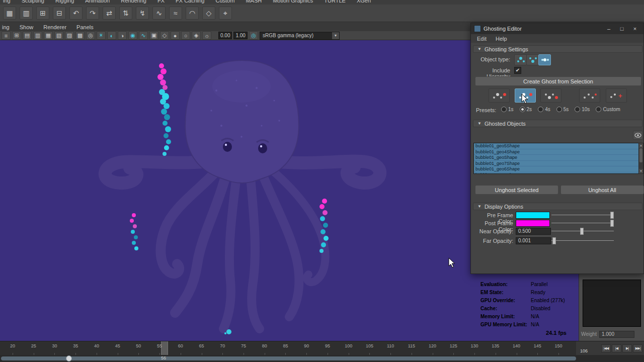 The image size is (644, 362). What do you see at coordinates (501, 39) in the screenshot?
I see `editor-menu-help: Help` at bounding box center [501, 39].